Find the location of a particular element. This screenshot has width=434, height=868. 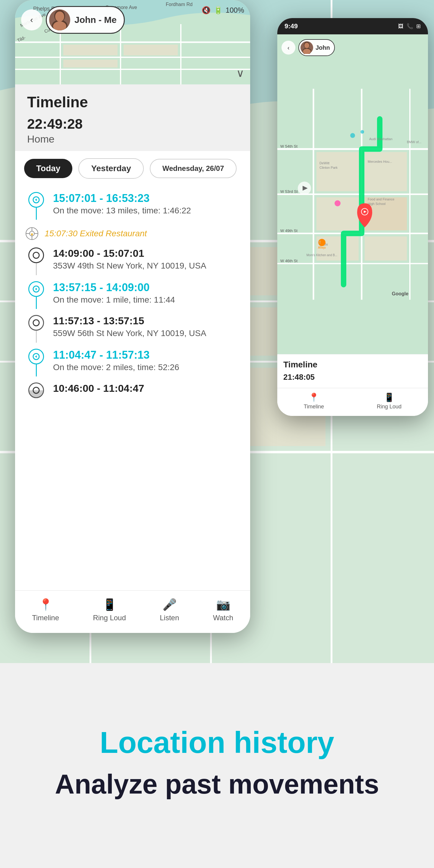

right-timeline-label: Timeline is located at coordinates (314, 407).